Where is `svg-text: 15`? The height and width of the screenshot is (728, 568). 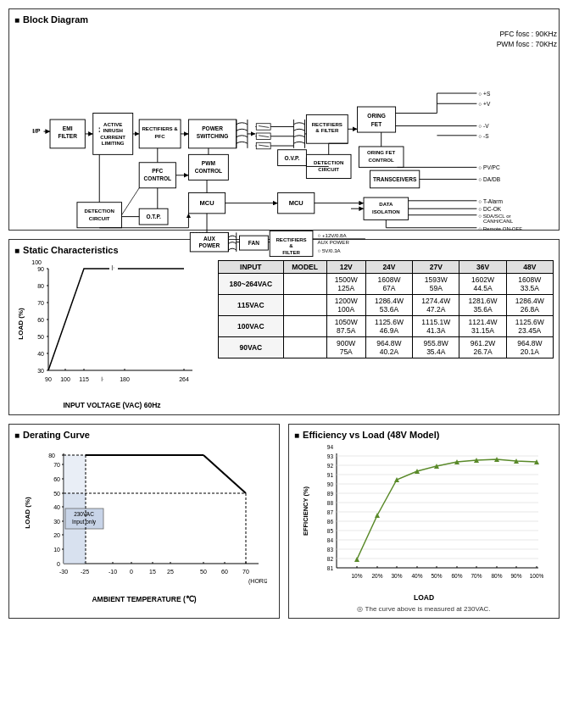
svg-text: 15 is located at coordinates (153, 571).